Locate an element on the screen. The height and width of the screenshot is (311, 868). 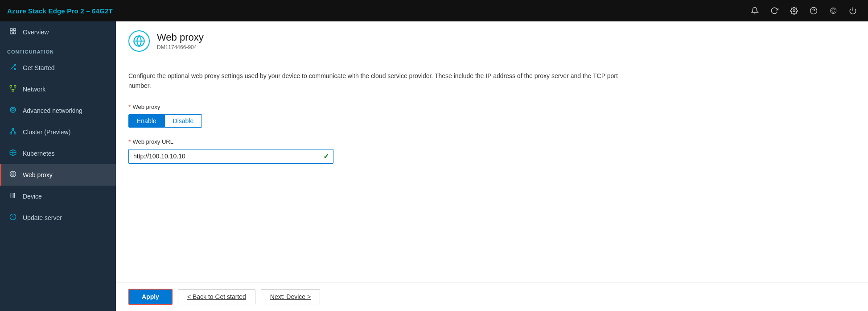
page-subtitle: DM1174466-904 is located at coordinates (180, 47).